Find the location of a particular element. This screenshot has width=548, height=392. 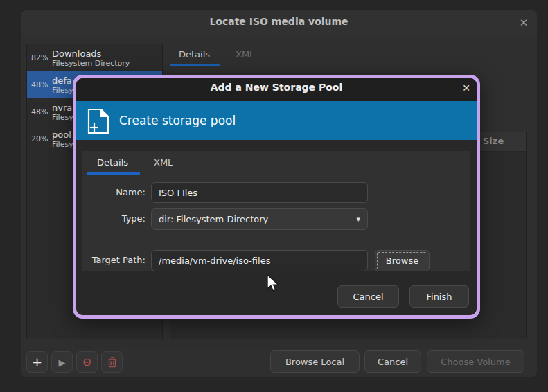

name-label: Name: is located at coordinates (111, 193).